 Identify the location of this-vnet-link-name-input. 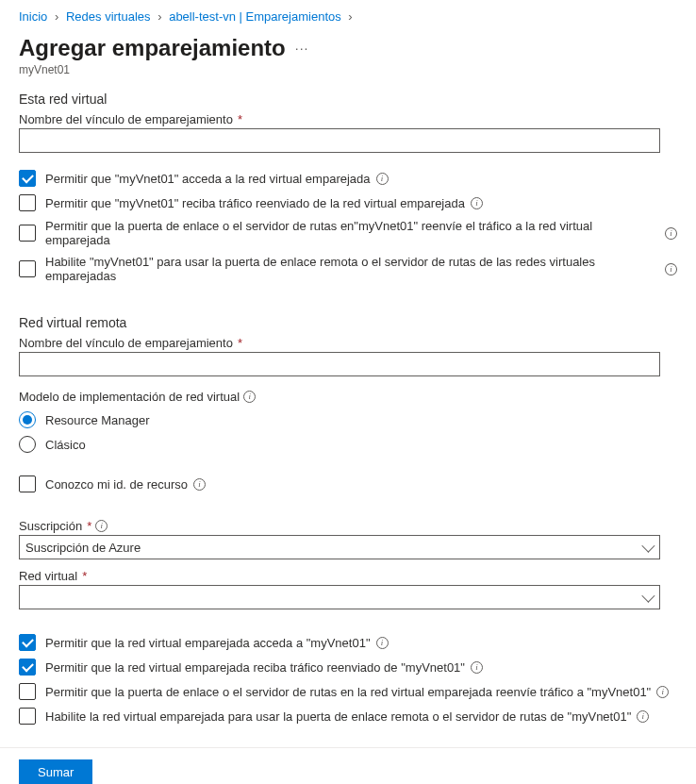
(340, 141).